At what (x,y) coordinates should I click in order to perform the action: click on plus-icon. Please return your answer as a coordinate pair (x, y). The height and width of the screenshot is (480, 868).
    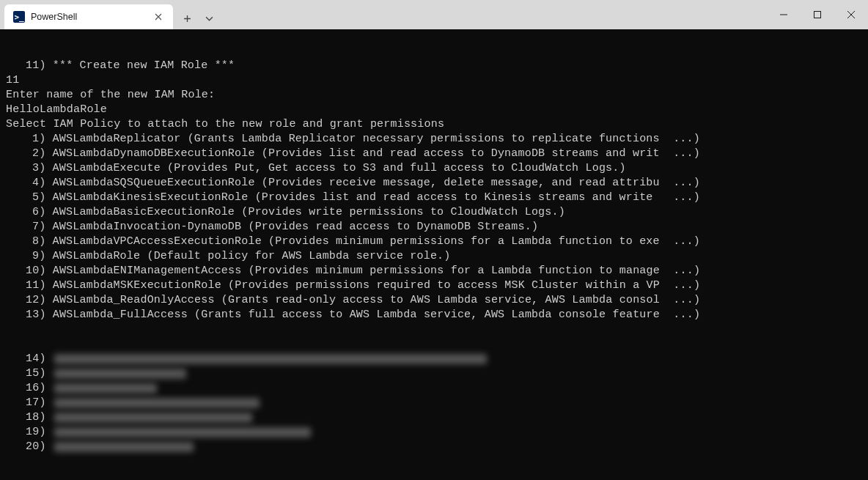
    Looking at the image, I should click on (188, 19).